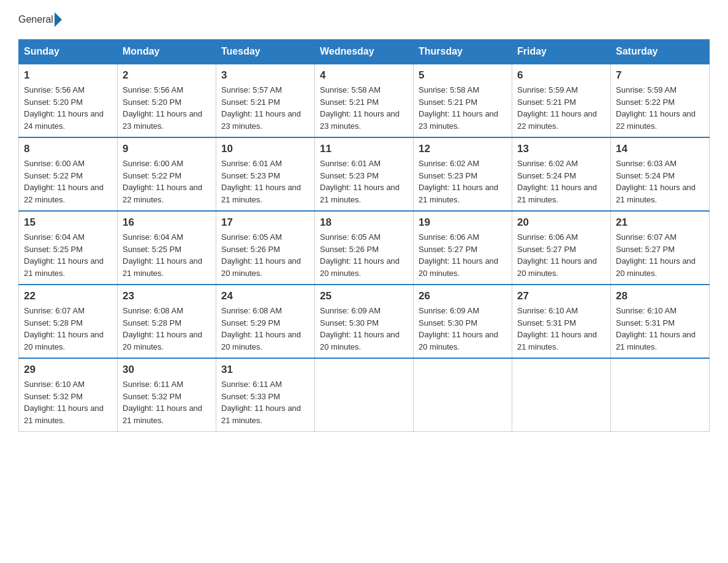 The height and width of the screenshot is (563, 728). What do you see at coordinates (167, 321) in the screenshot?
I see `calendar-cell: 23 Sunrise: 6:08 AM Sunset: 5:28 PM Dayl…` at bounding box center [167, 321].